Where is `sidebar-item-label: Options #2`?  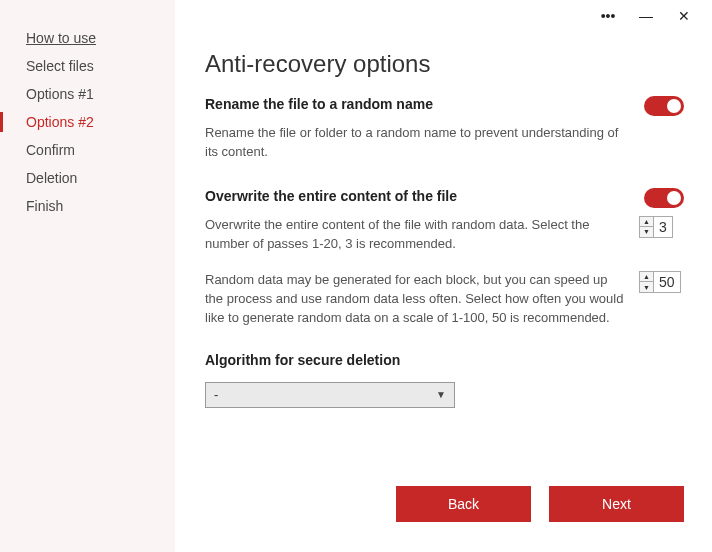
sidebar-item-label: Options #2 is located at coordinates (60, 122).